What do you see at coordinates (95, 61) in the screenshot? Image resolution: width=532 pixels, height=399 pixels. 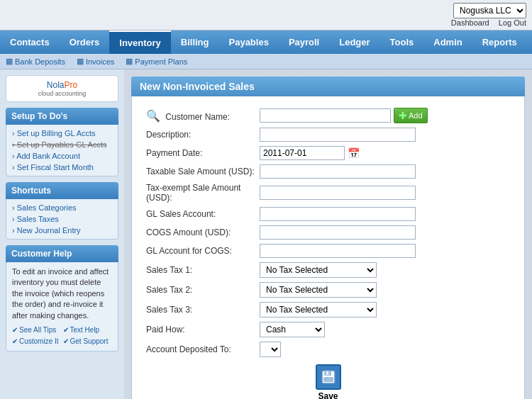 I see `sub-nav-invoices: ▦ Invoices` at bounding box center [95, 61].